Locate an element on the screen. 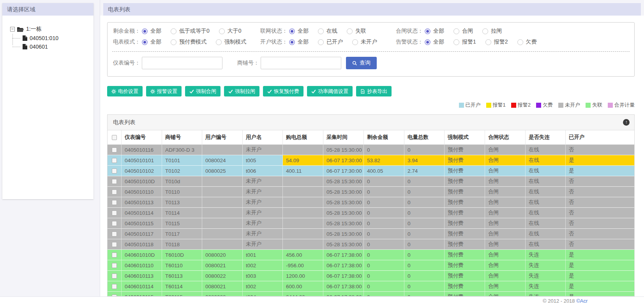  radio-option-label: 在线 is located at coordinates (332, 31).